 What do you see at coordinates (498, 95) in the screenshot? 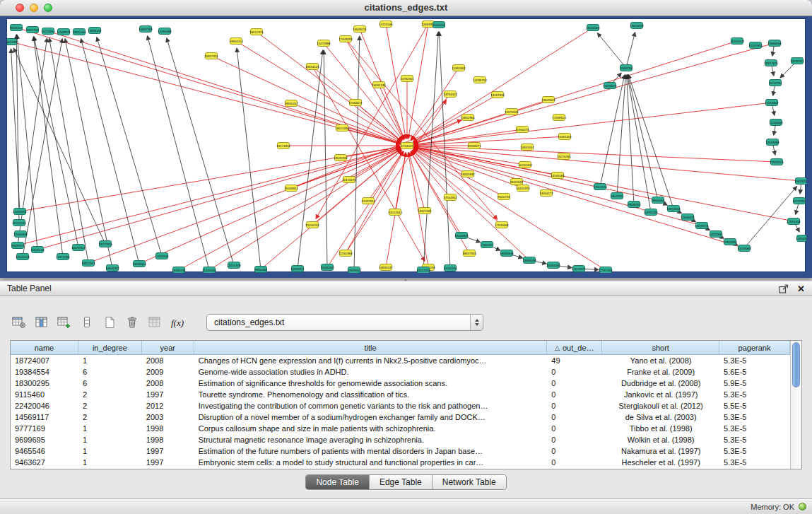
I see `graph-node: 13187694` at bounding box center [498, 95].